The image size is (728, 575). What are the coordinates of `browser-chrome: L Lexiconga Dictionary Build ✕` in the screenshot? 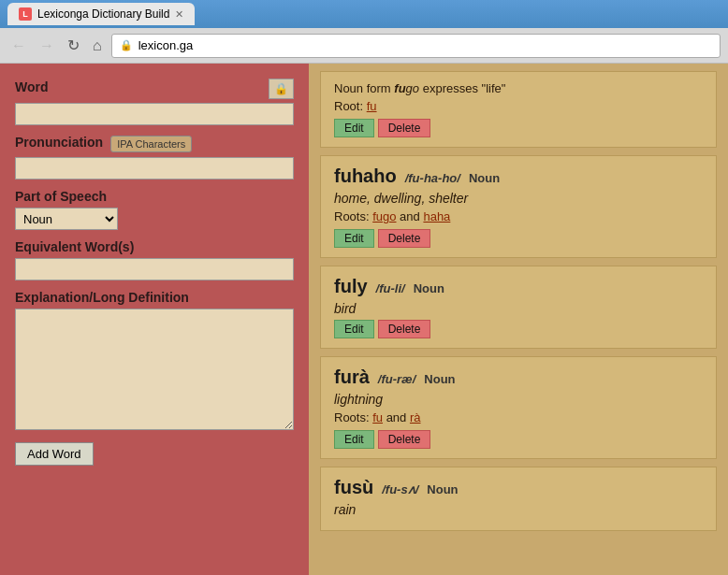 It's located at (364, 14).